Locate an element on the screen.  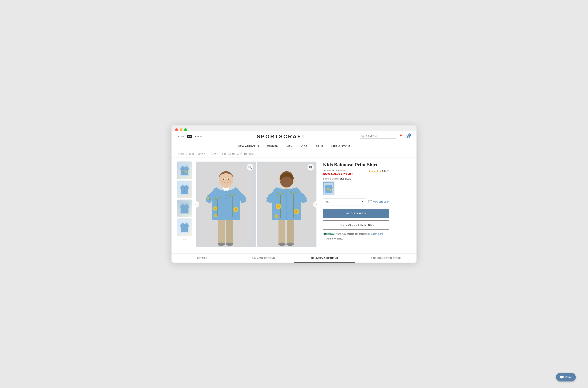
aus-label: AUS is located at coordinates (180, 137).